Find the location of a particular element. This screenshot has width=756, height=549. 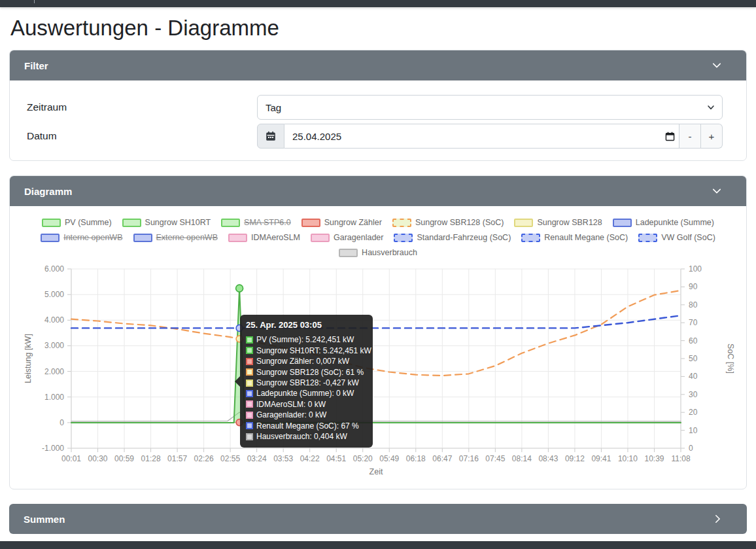

tooltip-text: Hausverbrauch: 0,404 kW is located at coordinates (302, 436).